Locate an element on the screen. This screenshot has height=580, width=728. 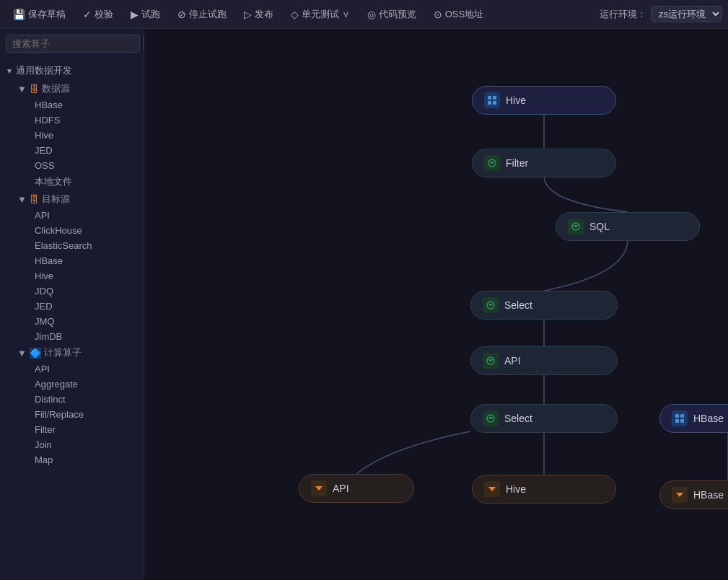
targetsource-items: API ClickHouse ElasticSearch HBase Hive … is located at coordinates (78, 276).